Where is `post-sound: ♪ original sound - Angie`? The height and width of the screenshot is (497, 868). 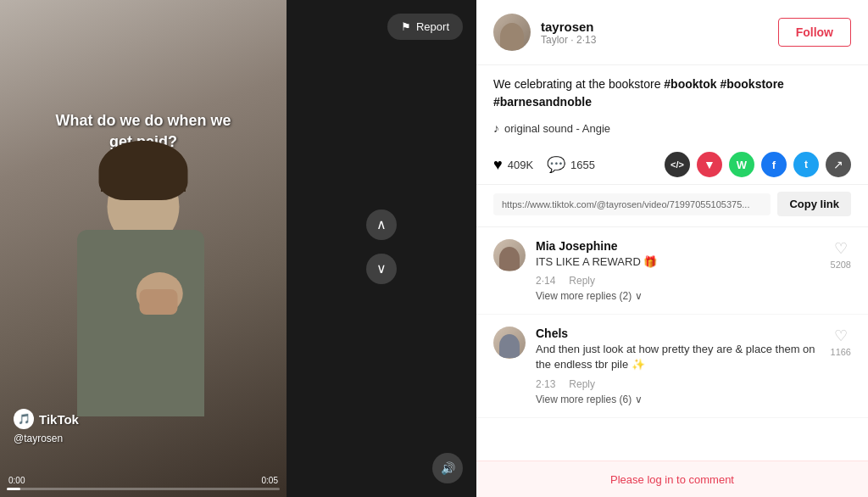 post-sound: ♪ original sound - Angie is located at coordinates (672, 131).